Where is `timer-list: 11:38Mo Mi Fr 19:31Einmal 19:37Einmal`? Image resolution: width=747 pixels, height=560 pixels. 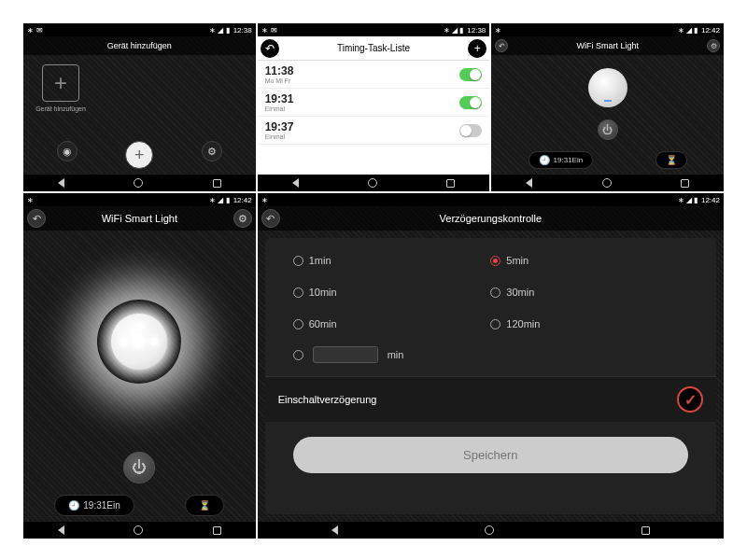 timer-list: 11:38Mo Mi Fr 19:31Einmal 19:37Einmal is located at coordinates (374, 118).